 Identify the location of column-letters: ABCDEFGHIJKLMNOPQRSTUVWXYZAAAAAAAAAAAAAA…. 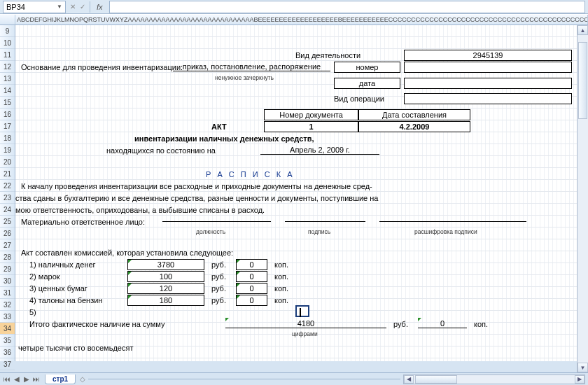
(302, 20).